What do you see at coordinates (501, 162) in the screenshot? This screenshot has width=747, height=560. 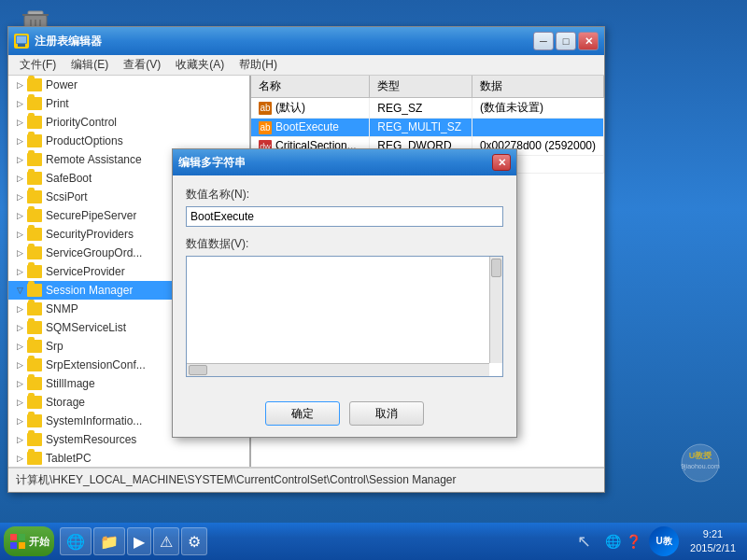 I see `dialog-close-button: ✕` at bounding box center [501, 162].